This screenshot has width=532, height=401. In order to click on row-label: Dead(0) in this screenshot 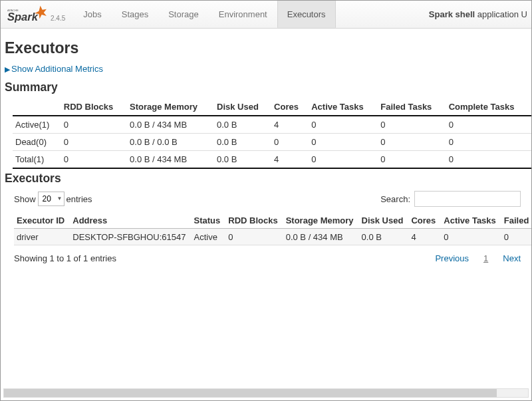, I will do `click(37, 142)`.